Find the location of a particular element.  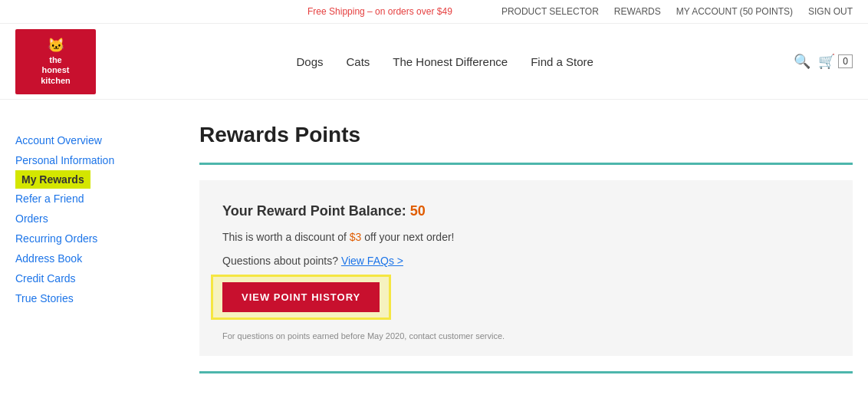

balance-label: Your Reward Point Balance: is located at coordinates (314, 211).